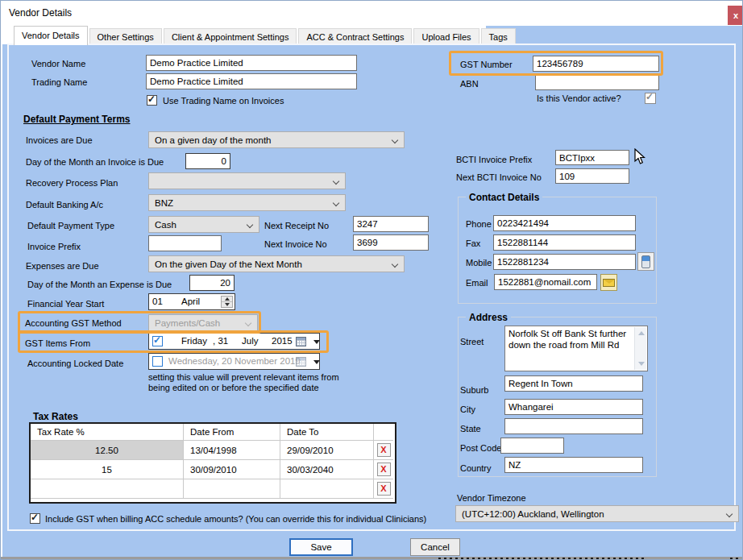 Image resolution: width=743 pixels, height=560 pixels. Describe the element at coordinates (234, 361) in the screenshot. I see `accounting-locked-date-datepicker: Wednesday, 20 November 2019` at that location.